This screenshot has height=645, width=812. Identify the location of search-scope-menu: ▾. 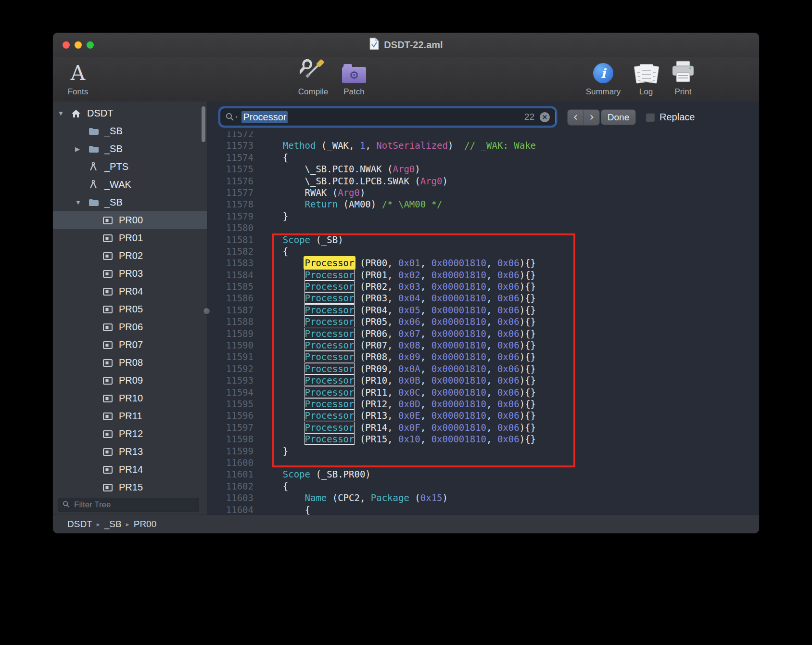
(232, 117).